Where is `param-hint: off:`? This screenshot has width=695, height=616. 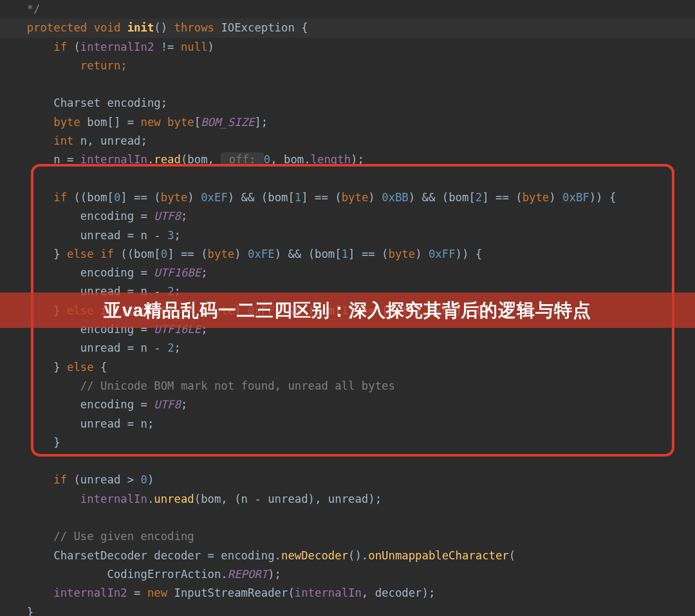
param-hint: off: is located at coordinates (242, 159).